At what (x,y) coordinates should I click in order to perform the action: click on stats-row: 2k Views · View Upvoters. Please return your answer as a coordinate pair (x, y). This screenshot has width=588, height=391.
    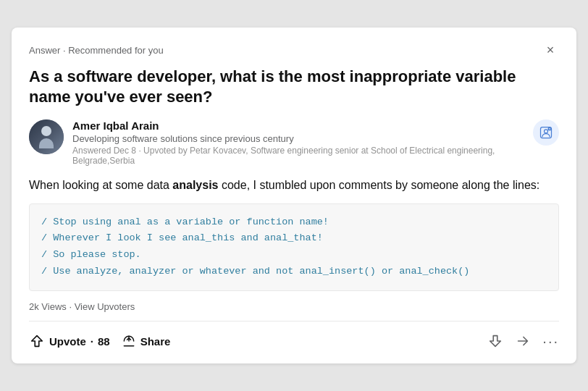
    Looking at the image, I should click on (294, 307).